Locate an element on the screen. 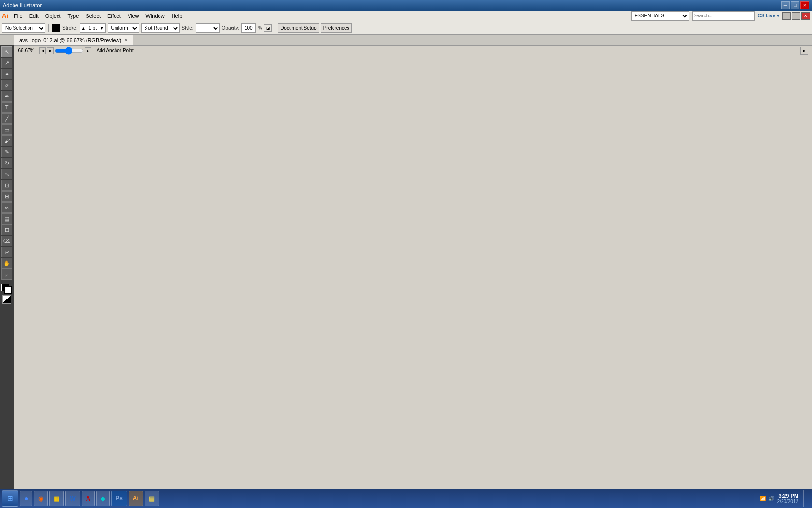 The image size is (812, 508). cs-live-label: CS Live ▾ is located at coordinates (768, 15).